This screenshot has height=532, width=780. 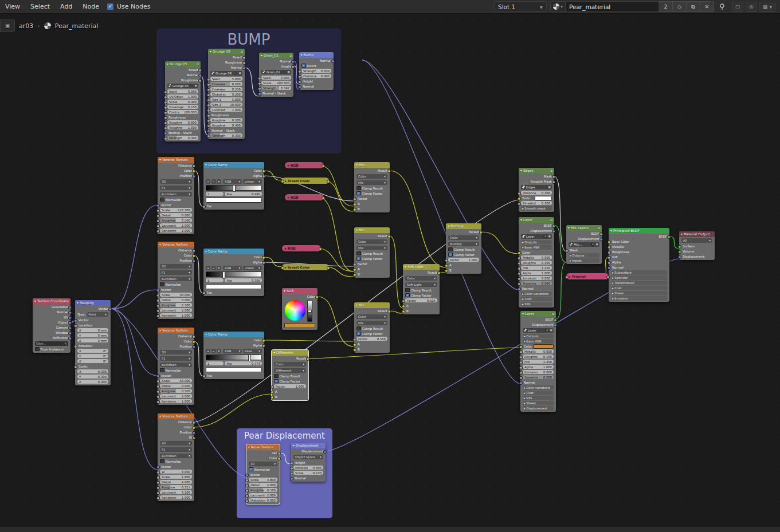 What do you see at coordinates (305, 181) in the screenshot?
I see `node-invert-color-1: ▸ Invert Color` at bounding box center [305, 181].